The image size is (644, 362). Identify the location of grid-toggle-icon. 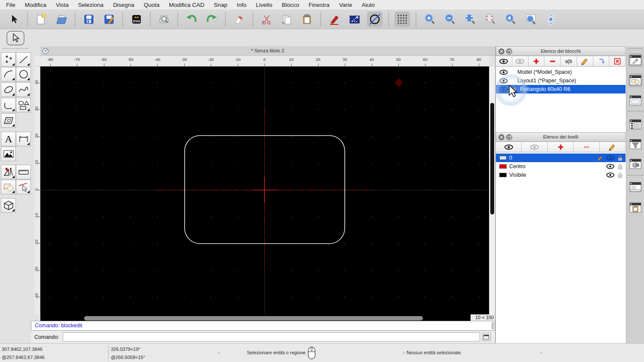
(402, 19).